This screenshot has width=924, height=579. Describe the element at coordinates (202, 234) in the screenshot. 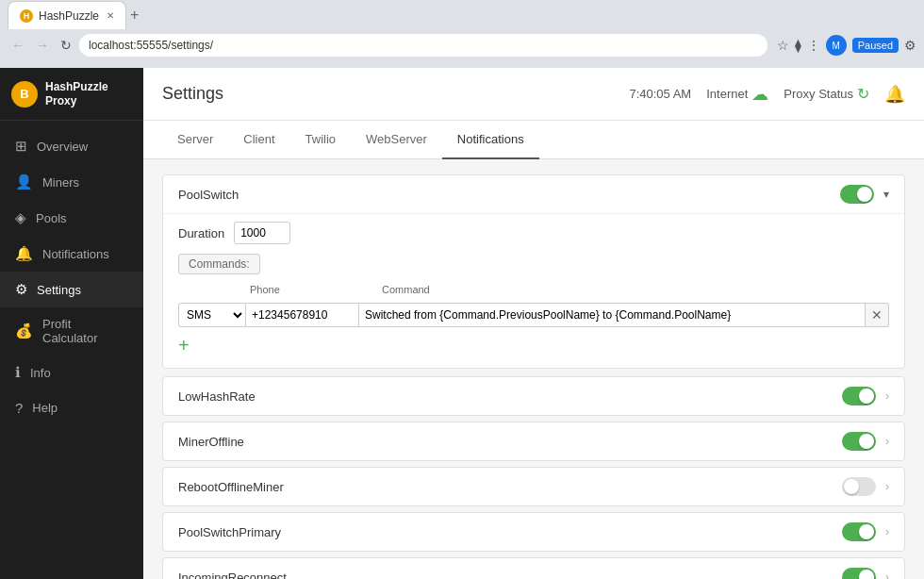

I see `duration-label: Duration` at that location.